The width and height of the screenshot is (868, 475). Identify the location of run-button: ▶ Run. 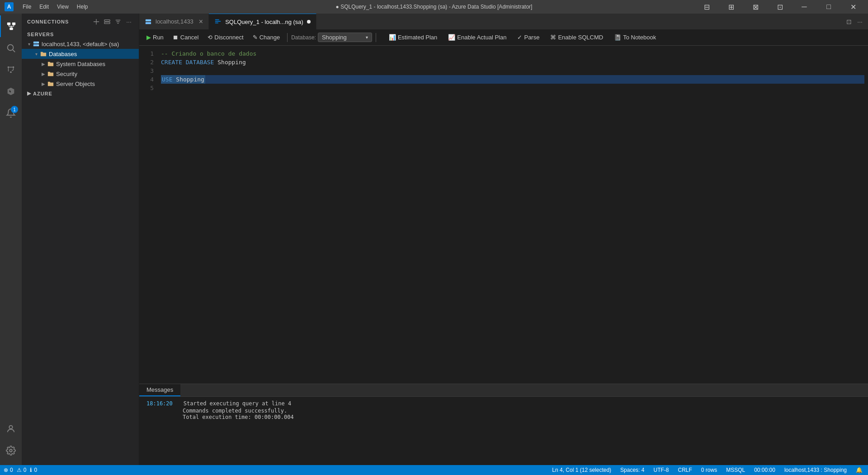
(155, 37).